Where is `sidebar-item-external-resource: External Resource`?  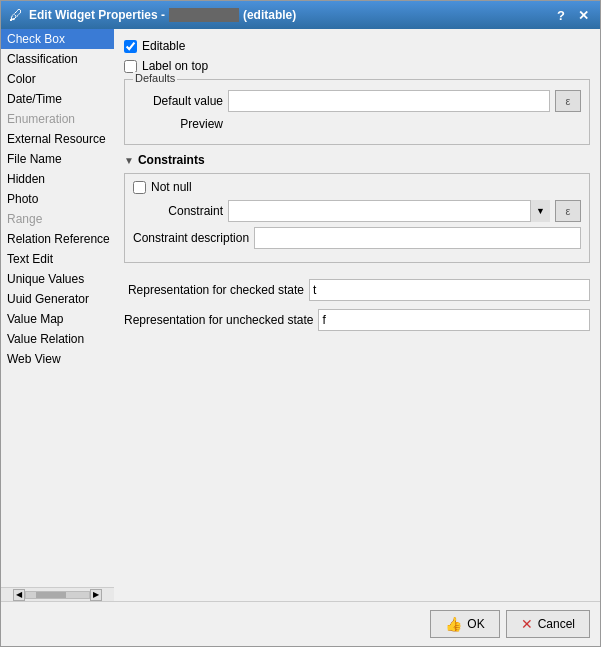 sidebar-item-external-resource: External Resource is located at coordinates (58, 139).